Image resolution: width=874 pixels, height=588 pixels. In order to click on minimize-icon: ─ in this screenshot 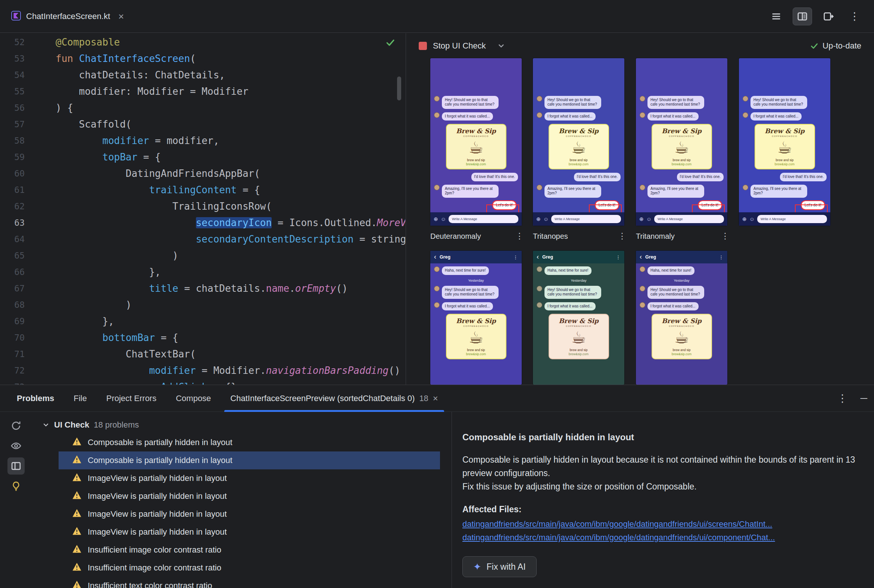, I will do `click(864, 398)`.